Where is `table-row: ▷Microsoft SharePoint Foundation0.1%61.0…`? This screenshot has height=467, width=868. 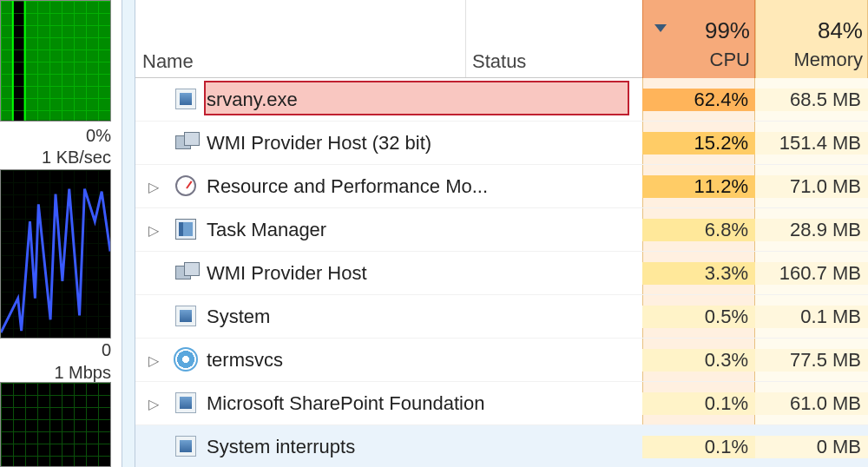 table-row: ▷Microsoft SharePoint Foundation0.1%61.0… is located at coordinates (502, 404).